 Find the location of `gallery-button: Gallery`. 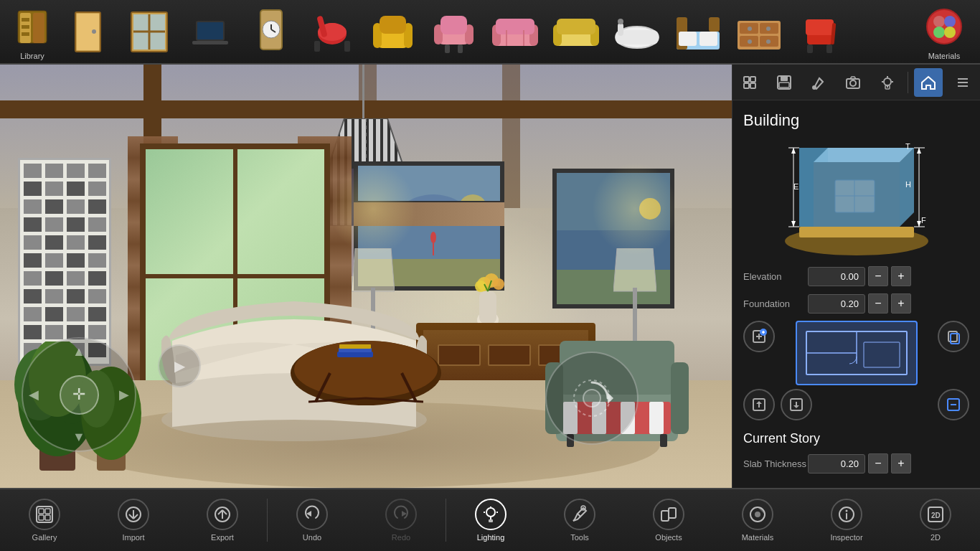

gallery-button: Gallery is located at coordinates (44, 520).